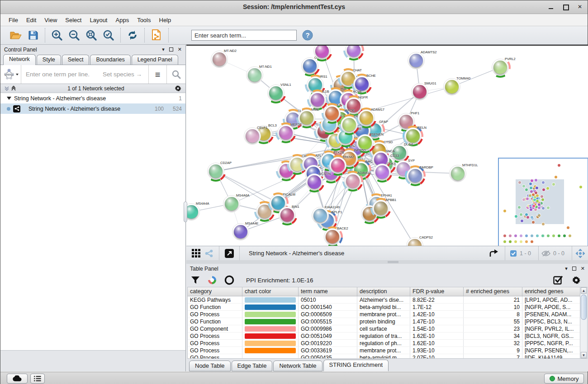  I want to click on column-header-category: category, so click(215, 292).